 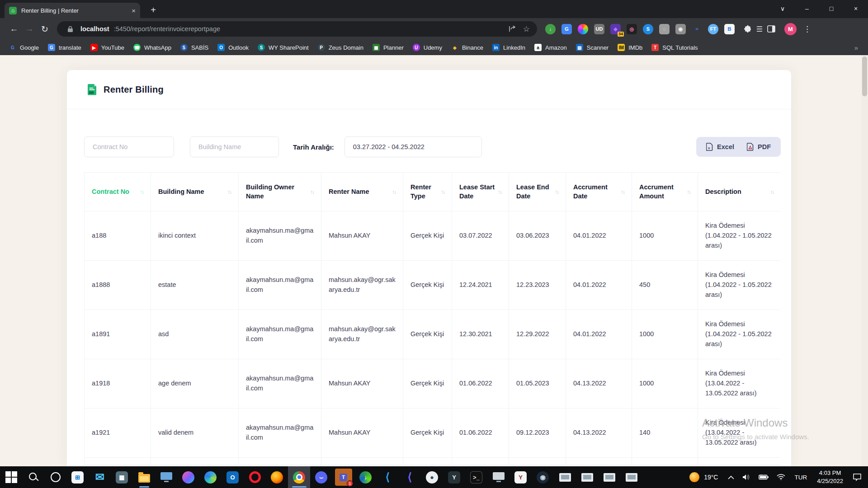 What do you see at coordinates (410, 477) in the screenshot?
I see `taskbar-vscode-insiders-icon: ⟨` at bounding box center [410, 477].